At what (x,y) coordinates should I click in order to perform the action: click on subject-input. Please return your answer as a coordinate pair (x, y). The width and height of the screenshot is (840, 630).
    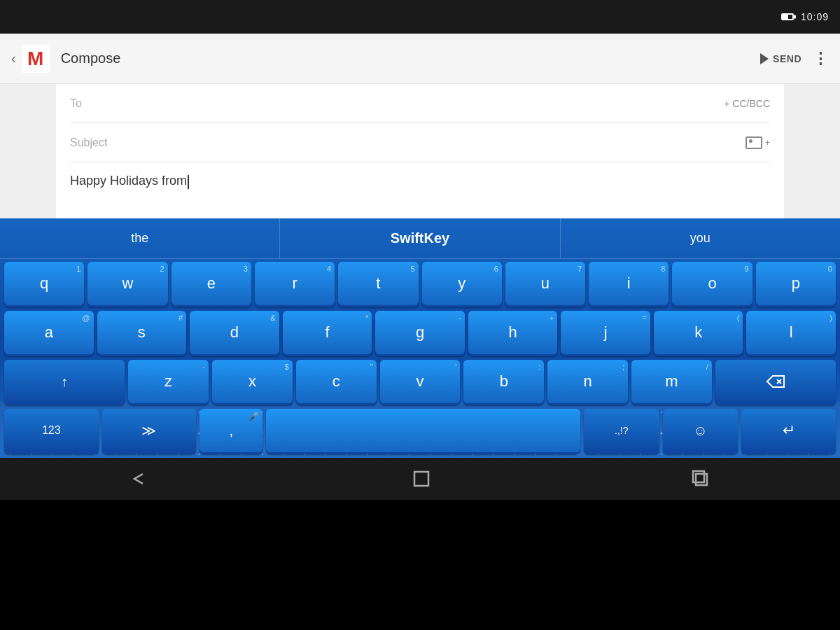
    Looking at the image, I should click on (428, 143).